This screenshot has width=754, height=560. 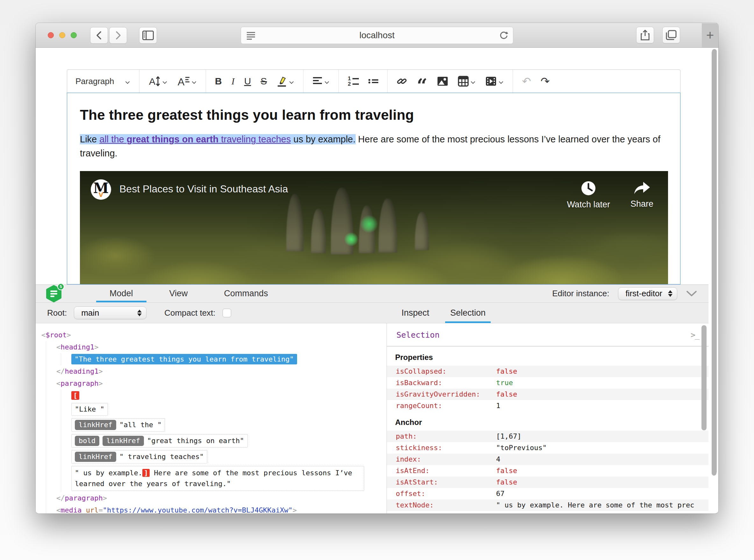 What do you see at coordinates (588, 195) in the screenshot?
I see `watch-later-button: Watch later` at bounding box center [588, 195].